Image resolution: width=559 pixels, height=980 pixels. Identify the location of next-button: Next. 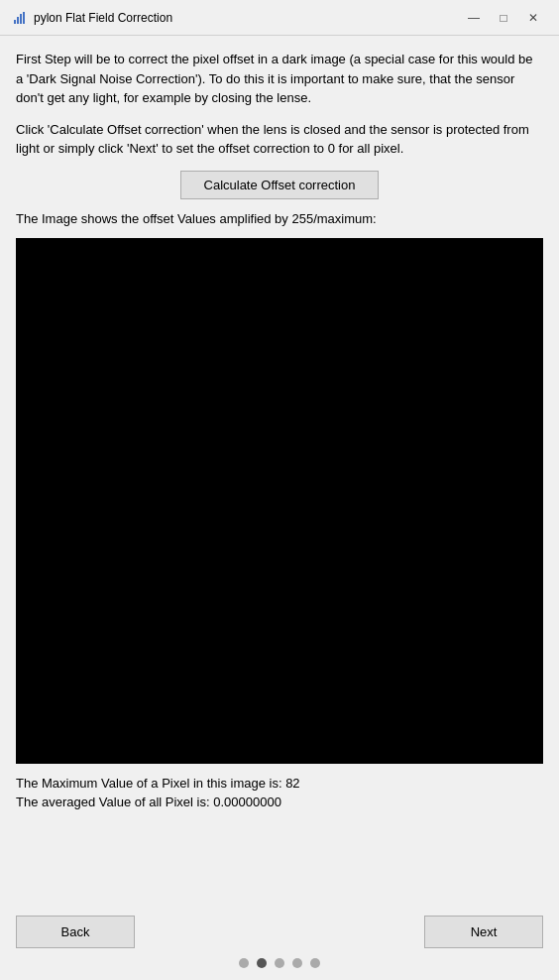
(484, 932).